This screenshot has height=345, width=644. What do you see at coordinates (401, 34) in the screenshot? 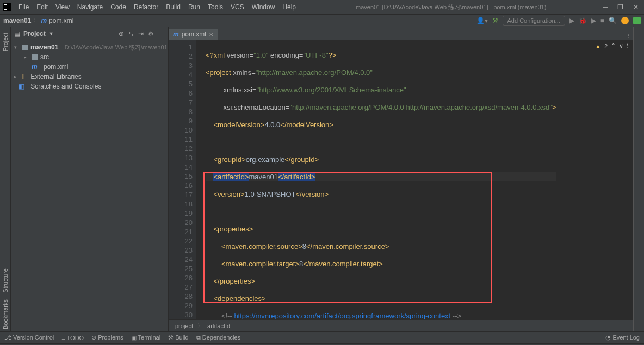
I see `editor-tabs: m pom.xml ✕ ⁝` at bounding box center [401, 34].